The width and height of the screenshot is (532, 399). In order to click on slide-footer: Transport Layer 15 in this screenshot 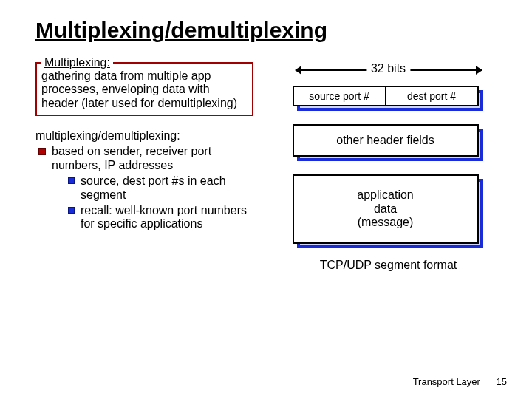, I will do `click(460, 381)`.